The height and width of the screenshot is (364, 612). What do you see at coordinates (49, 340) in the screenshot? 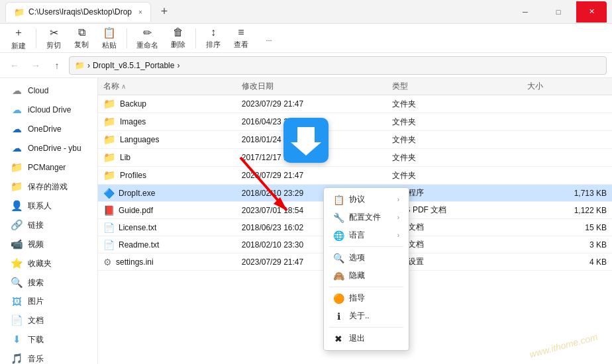
I see `sidebar-item-downloads: ⬇ 下载` at bounding box center [49, 340].